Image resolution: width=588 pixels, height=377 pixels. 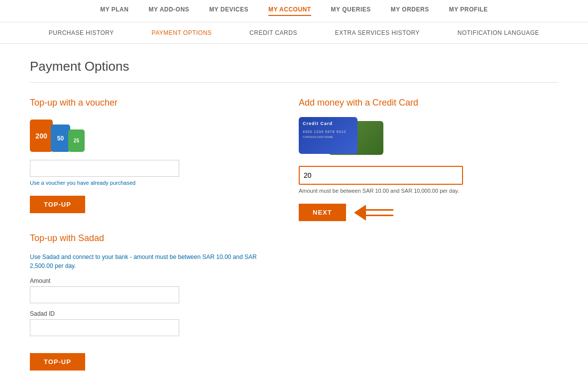 I want to click on voucher-section-title: Top-up with a voucher, so click(x=144, y=103).